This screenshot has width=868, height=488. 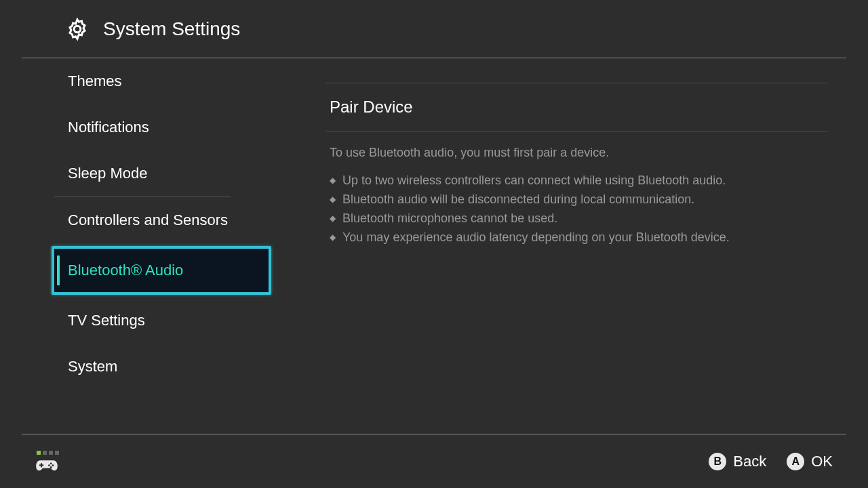 What do you see at coordinates (108, 127) in the screenshot?
I see `sidebar-item-label: Notifications` at bounding box center [108, 127].